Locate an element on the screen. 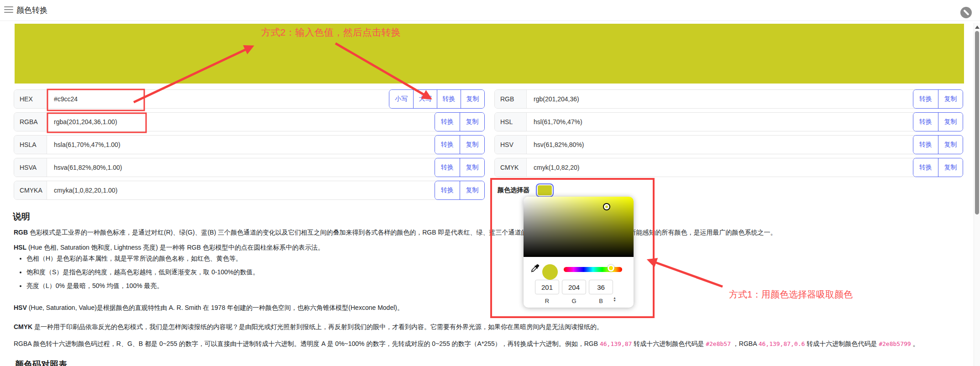 The width and height of the screenshot is (980, 366). rgb-term: RGB is located at coordinates (21, 232).